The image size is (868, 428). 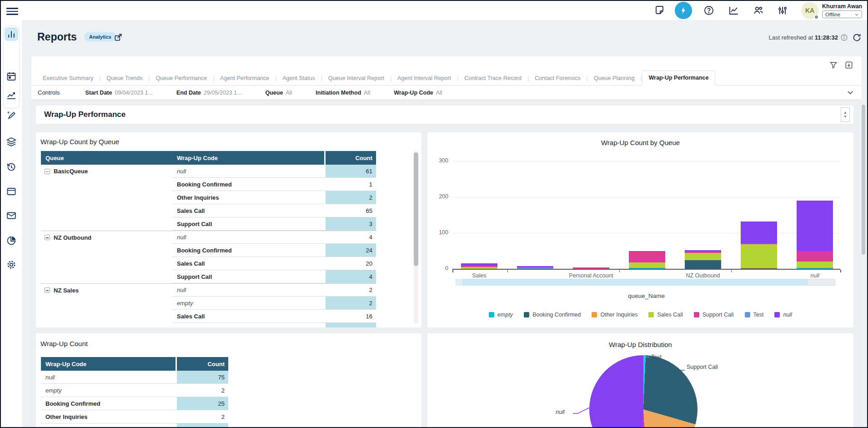 I want to click on count-header-code: Wrap-Up Code, so click(x=108, y=364).